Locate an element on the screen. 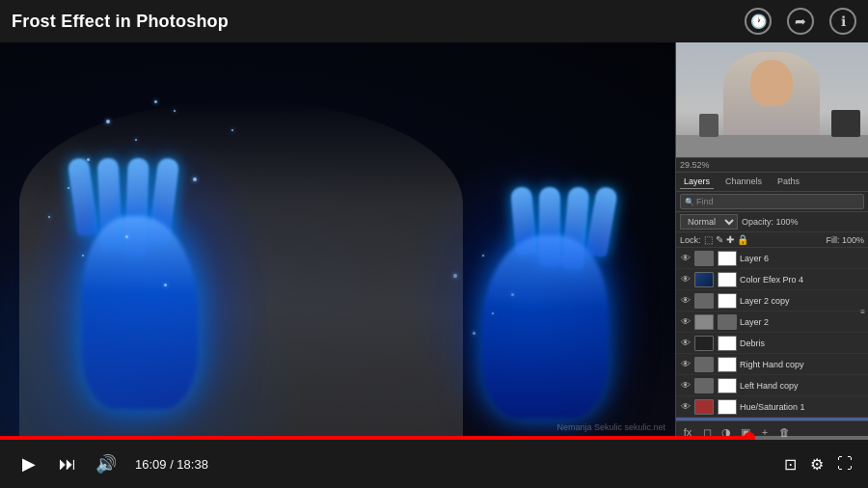 The image size is (868, 488). table-row: 👁 Layer 6 is located at coordinates (772, 258).